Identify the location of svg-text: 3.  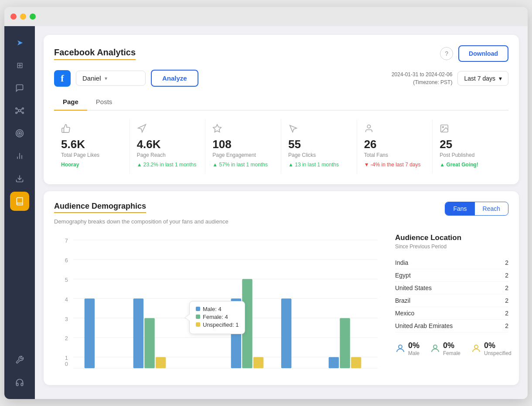
(66, 319).